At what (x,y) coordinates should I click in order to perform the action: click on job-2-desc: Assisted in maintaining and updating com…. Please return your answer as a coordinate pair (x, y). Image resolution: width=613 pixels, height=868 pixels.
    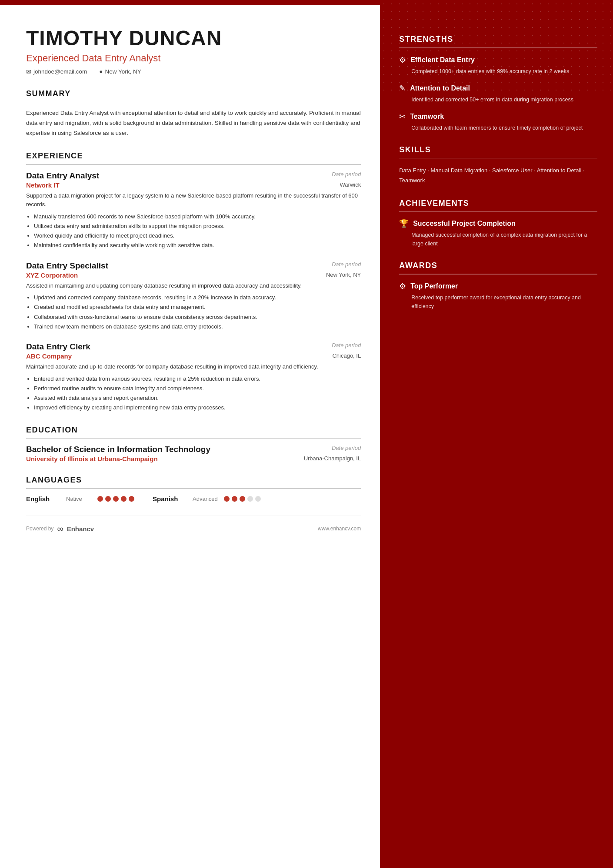
    Looking at the image, I should click on (193, 286).